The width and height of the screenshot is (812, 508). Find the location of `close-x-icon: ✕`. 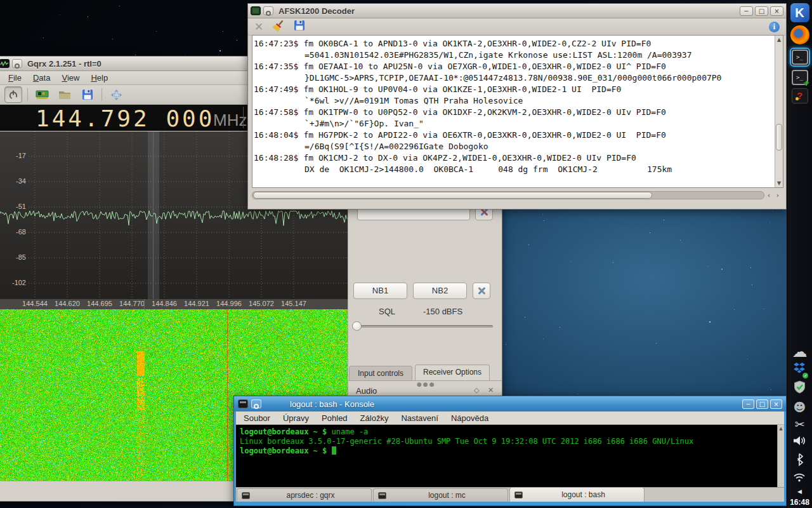

close-x-icon: ✕ is located at coordinates (259, 27).